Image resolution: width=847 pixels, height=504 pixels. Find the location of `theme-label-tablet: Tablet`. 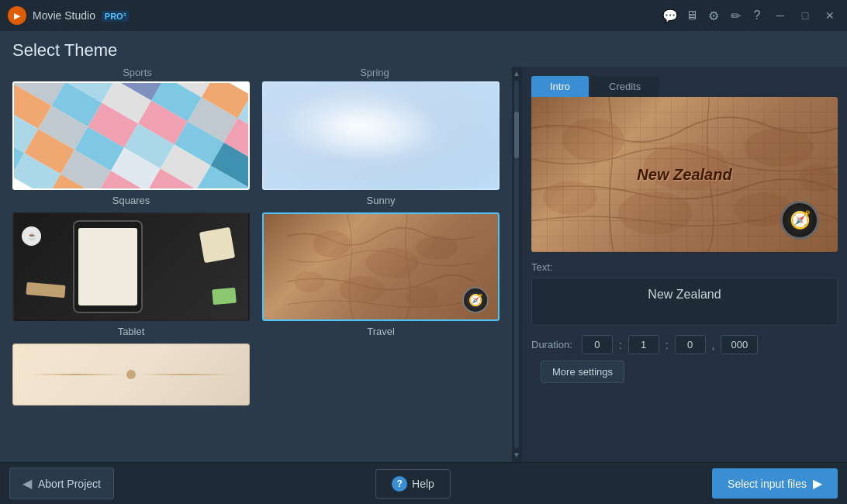

theme-label-tablet: Tablet is located at coordinates (132, 332).